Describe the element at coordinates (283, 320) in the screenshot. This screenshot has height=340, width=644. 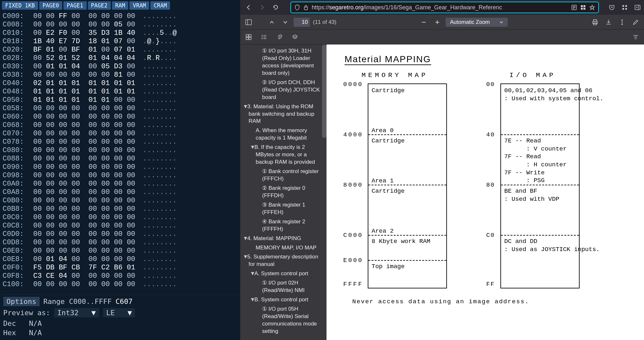
I see `outline-item: ① I/O port 05H (Read/Write) Serial commu…` at that location.